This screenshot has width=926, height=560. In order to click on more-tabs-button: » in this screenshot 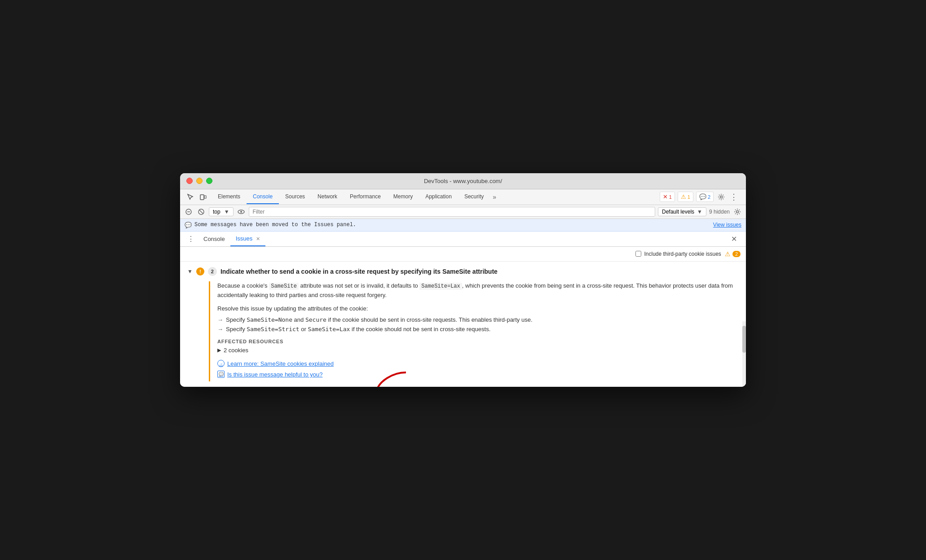, I will do `click(494, 197)`.